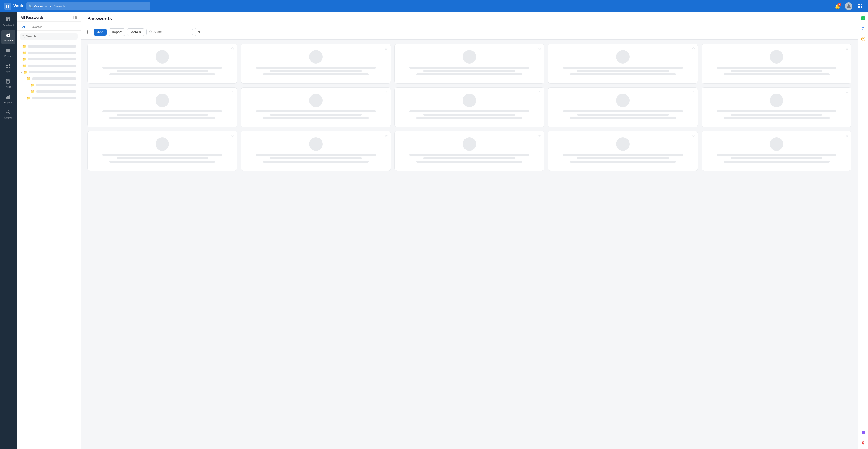  I want to click on tab-favorites: Favorites, so click(36, 27).